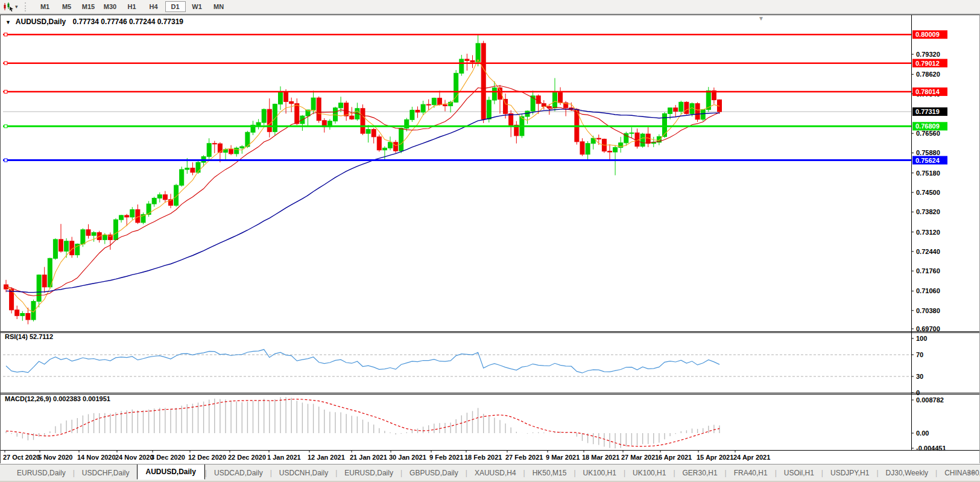 The height and width of the screenshot is (482, 980). Describe the element at coordinates (446, 457) in the screenshot. I see `date-axis-label: 9 Feb 2021` at that location.